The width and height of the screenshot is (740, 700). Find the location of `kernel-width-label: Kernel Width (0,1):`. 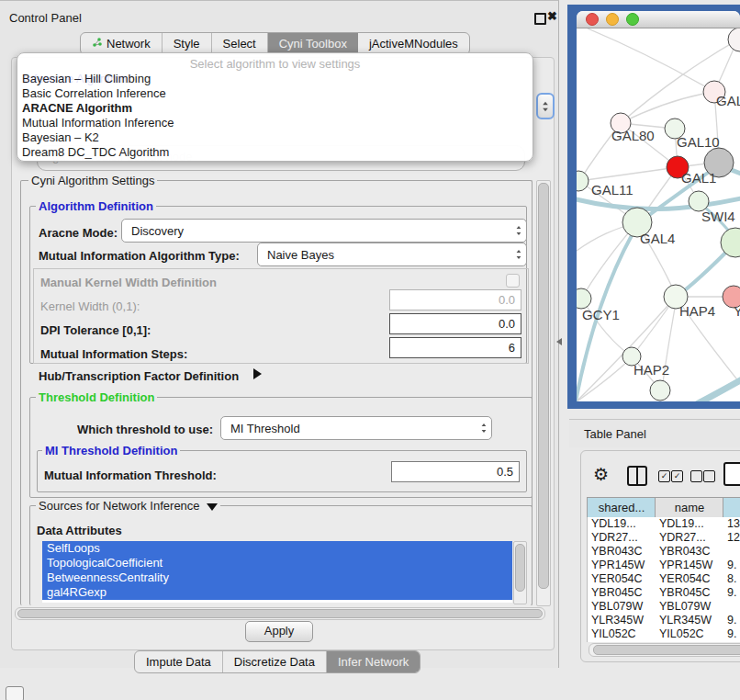

kernel-width-label: Kernel Width (0,1): is located at coordinates (90, 307).